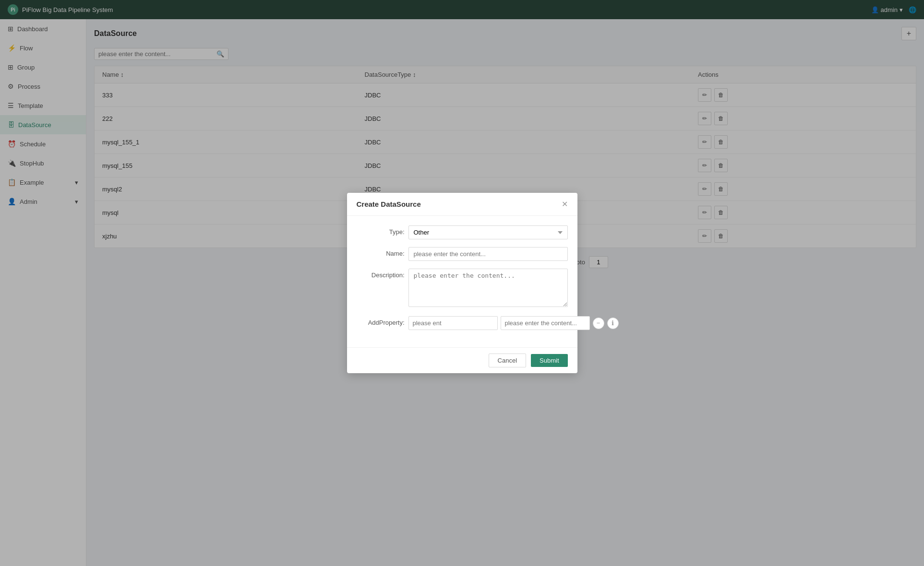 The height and width of the screenshot is (566, 924). I want to click on name-row: Name:, so click(462, 254).